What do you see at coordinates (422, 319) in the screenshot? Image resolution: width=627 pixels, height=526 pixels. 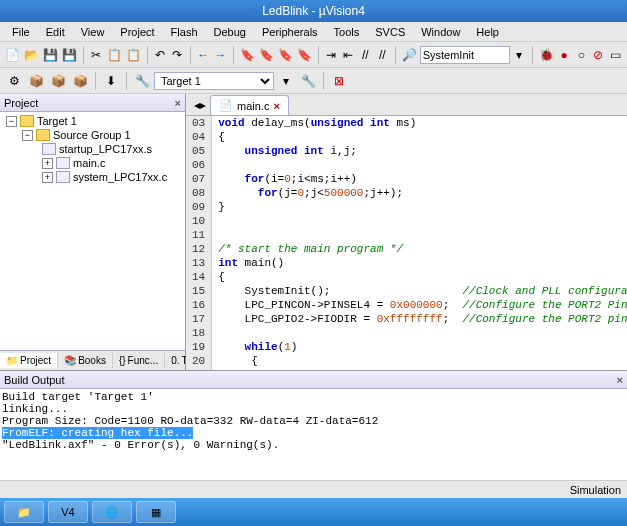 I see `code-line: LPC_GPIO2->FIODIR = 0xffffffff; //Config…` at bounding box center [422, 319].